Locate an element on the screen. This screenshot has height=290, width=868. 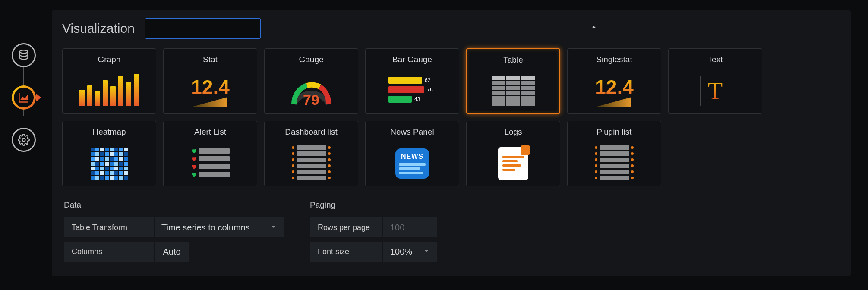
chevron-up-icon is located at coordinates (594, 27).